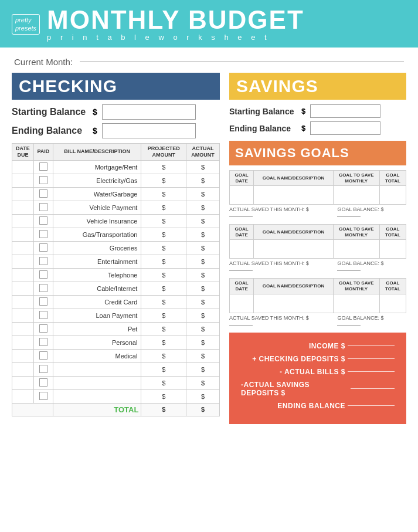 The image size is (418, 532). What do you see at coordinates (149, 131) in the screenshot?
I see `ending-balance-input` at bounding box center [149, 131].